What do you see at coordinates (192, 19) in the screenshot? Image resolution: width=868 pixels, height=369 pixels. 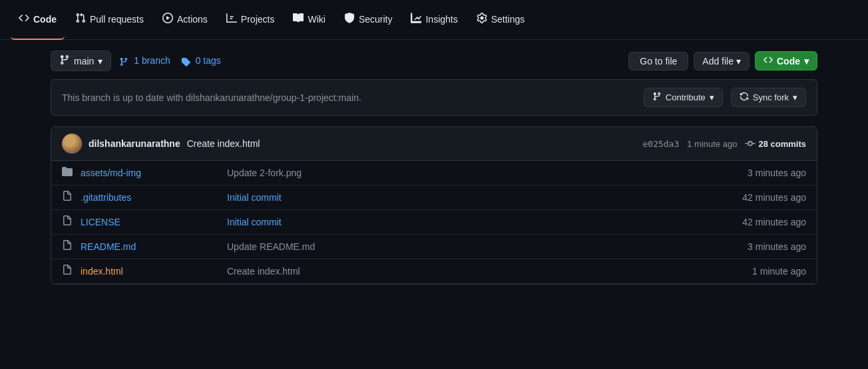 I see `nav-actions-label: Actions` at bounding box center [192, 19].